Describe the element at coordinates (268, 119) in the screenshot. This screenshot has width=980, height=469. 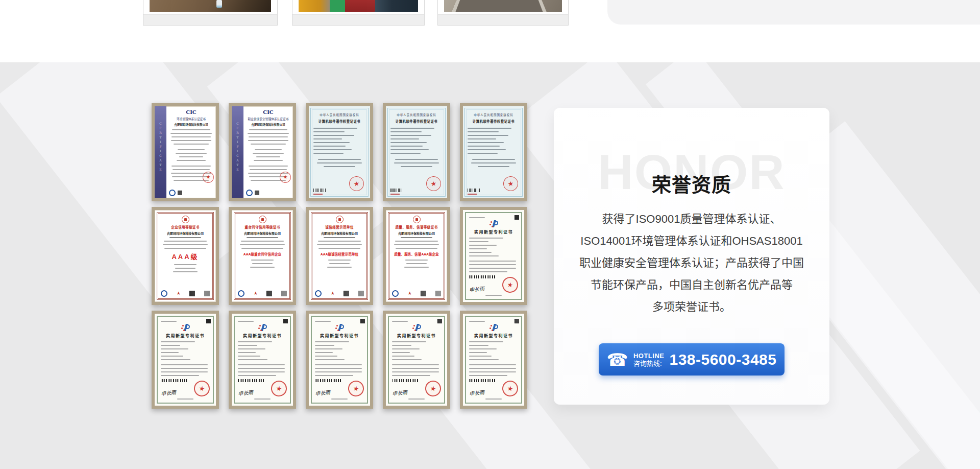
I see `certificate-title: 职业健康安全管理体系认证证书` at that location.